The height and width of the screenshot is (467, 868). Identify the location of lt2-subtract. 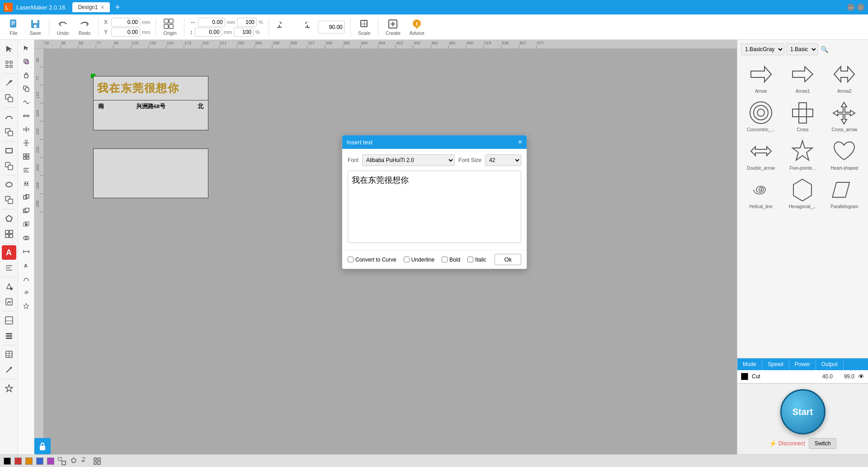
(26, 211).